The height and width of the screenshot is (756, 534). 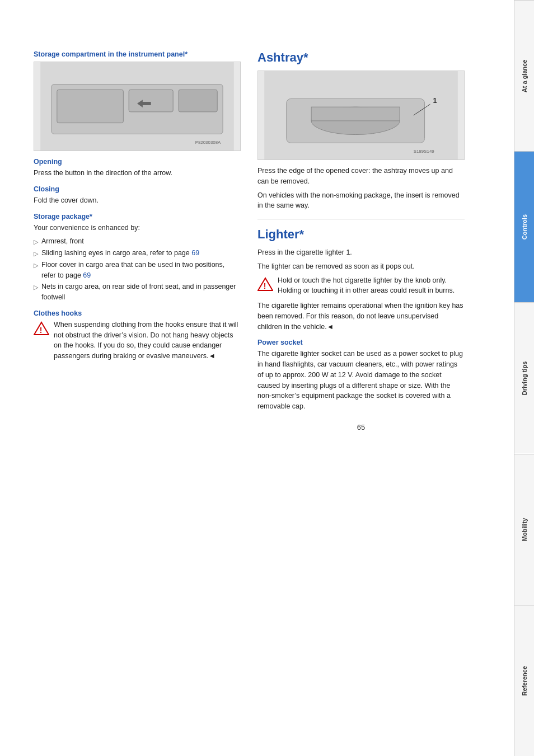 I want to click on storage-package-intro: Your convenience is enhanced by:, so click(x=137, y=228).